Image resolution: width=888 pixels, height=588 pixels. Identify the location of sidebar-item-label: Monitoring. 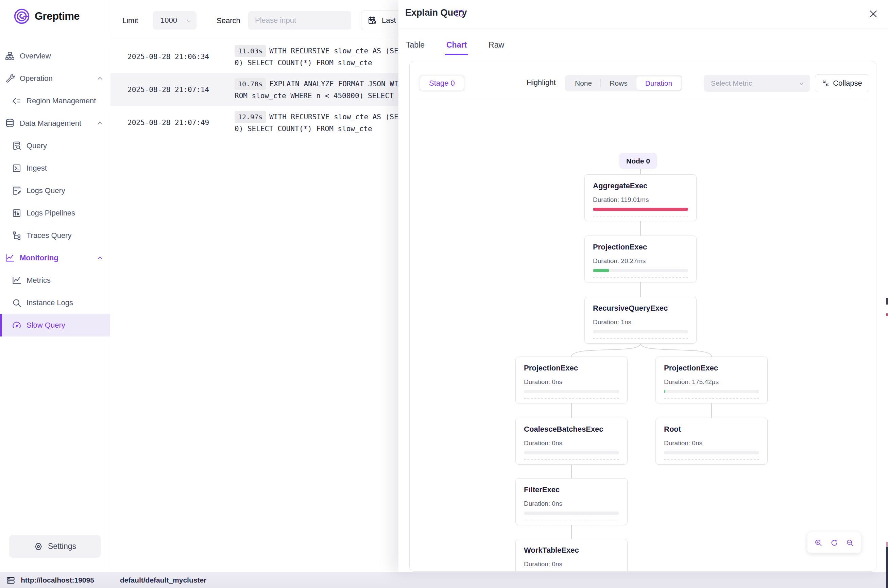
(39, 258).